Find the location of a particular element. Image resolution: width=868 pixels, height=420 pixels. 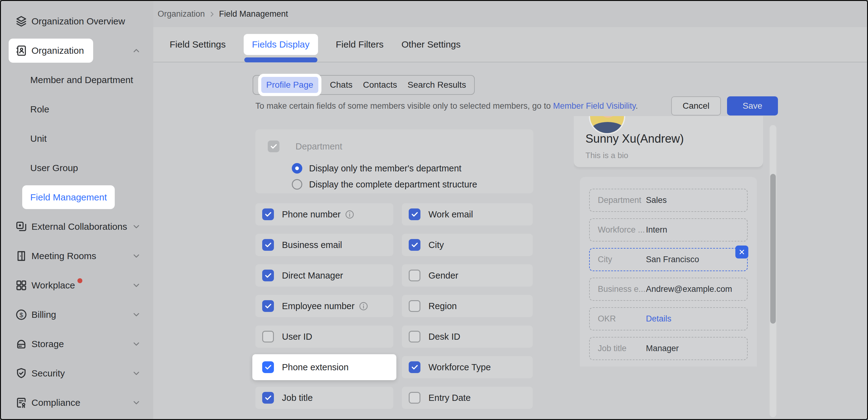

sidebar-item-field-management: Field Management is located at coordinates (77, 197).